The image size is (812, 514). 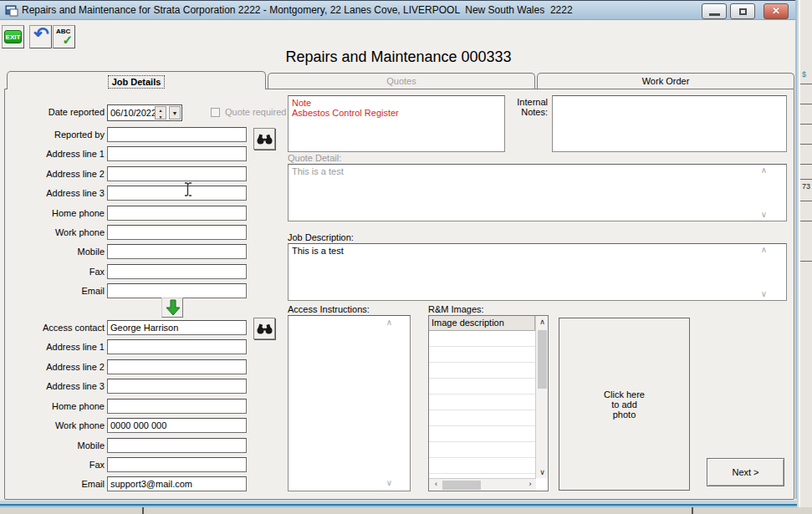 I want to click on mobile-input, so click(x=177, y=252).